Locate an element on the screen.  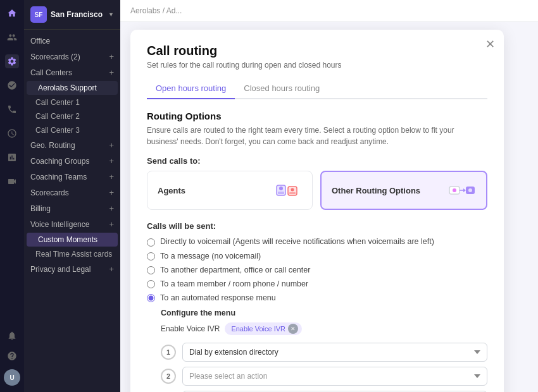
sidebar-item-scorecards2: Scorecards + is located at coordinates (72, 192).